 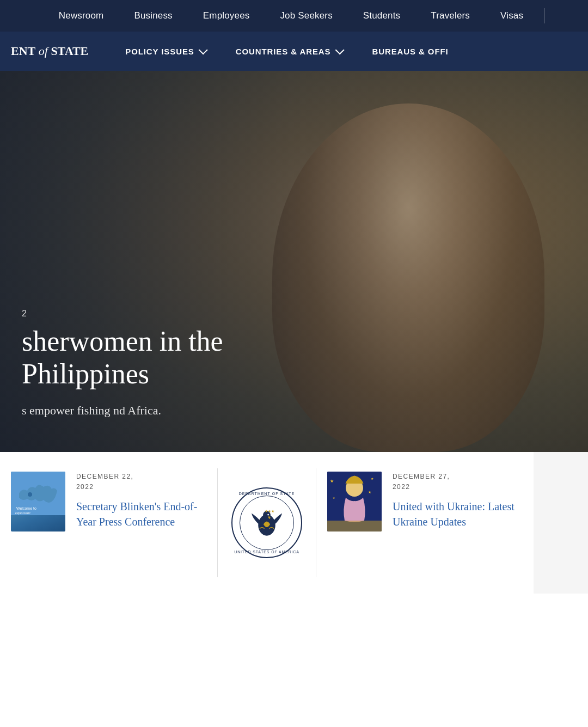 I want to click on top-nav-visas: Visas, so click(x=512, y=16).